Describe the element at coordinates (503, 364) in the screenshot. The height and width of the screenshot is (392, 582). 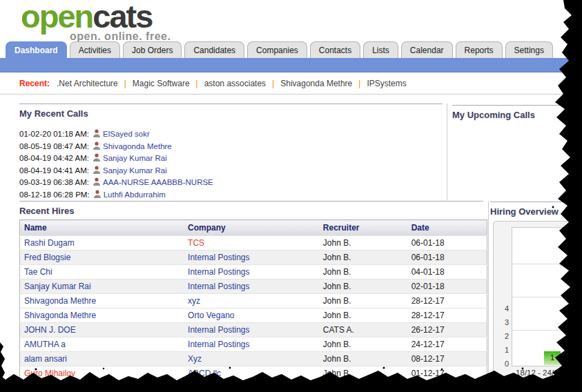
I see `y-axis-tick: 0` at that location.